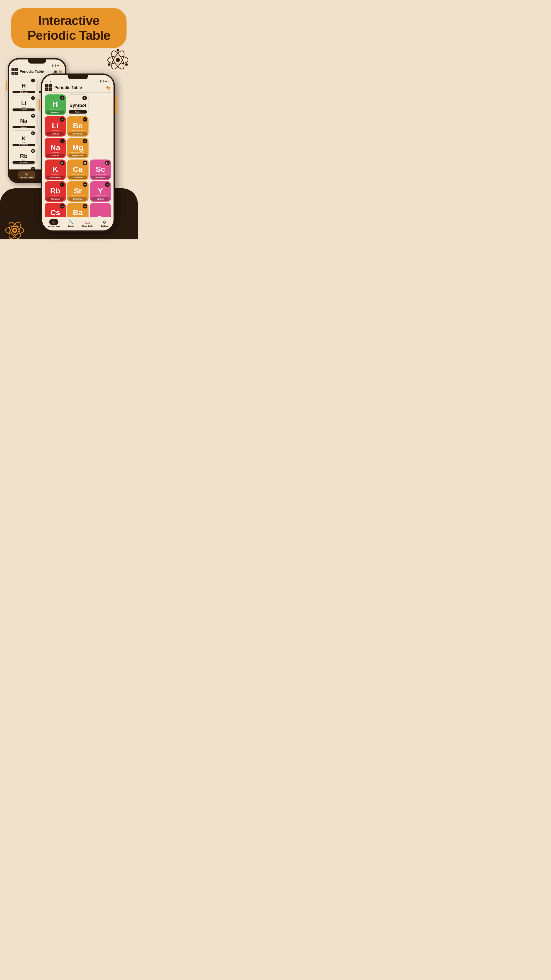 The image size is (551, 980). I want to click on front-nav-periodic-icon: ⊞, so click(54, 222).